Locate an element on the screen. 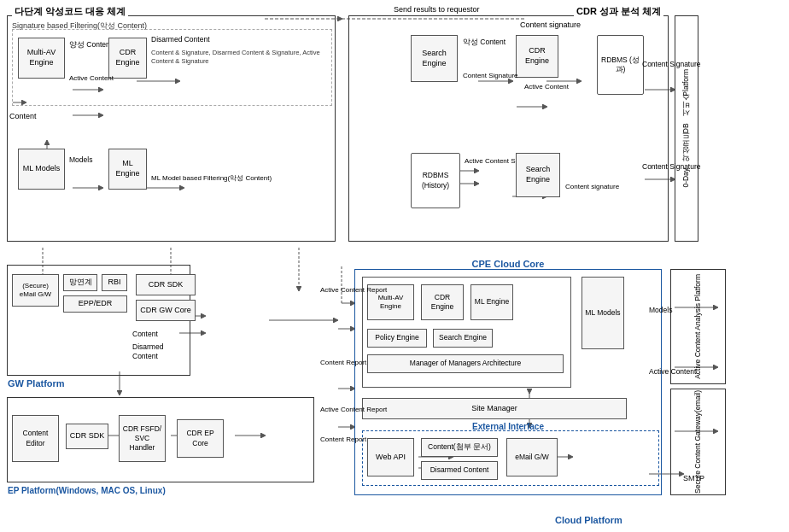 Image resolution: width=789 pixels, height=532 pixels. cdr-sdk-ep: CDR SDK is located at coordinates (87, 436).